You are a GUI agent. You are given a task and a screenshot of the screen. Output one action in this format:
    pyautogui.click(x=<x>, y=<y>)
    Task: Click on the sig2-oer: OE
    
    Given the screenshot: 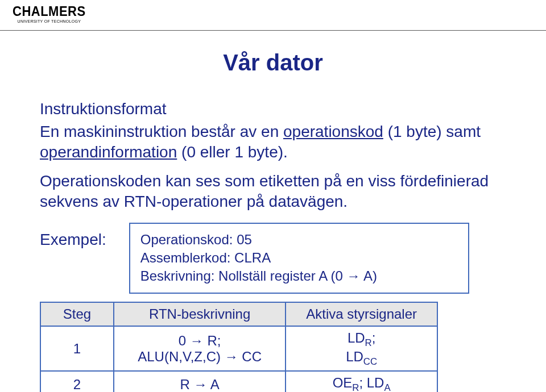 What is the action you would take?
    pyautogui.click(x=342, y=383)
    